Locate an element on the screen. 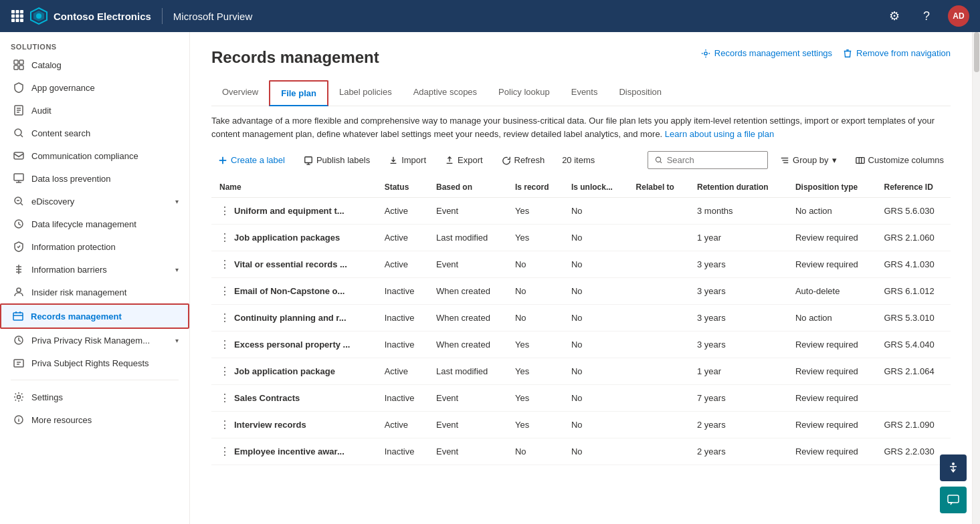 This screenshot has height=524, width=980. content-search-icon is located at coordinates (19, 133).